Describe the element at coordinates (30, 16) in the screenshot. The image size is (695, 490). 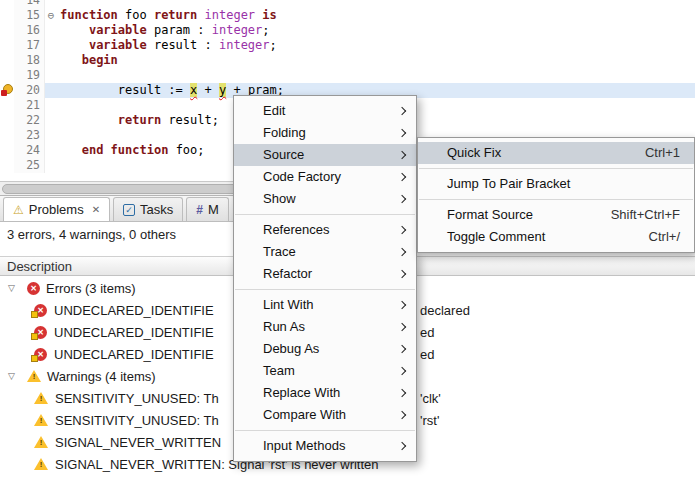
I see `line-number: 15` at that location.